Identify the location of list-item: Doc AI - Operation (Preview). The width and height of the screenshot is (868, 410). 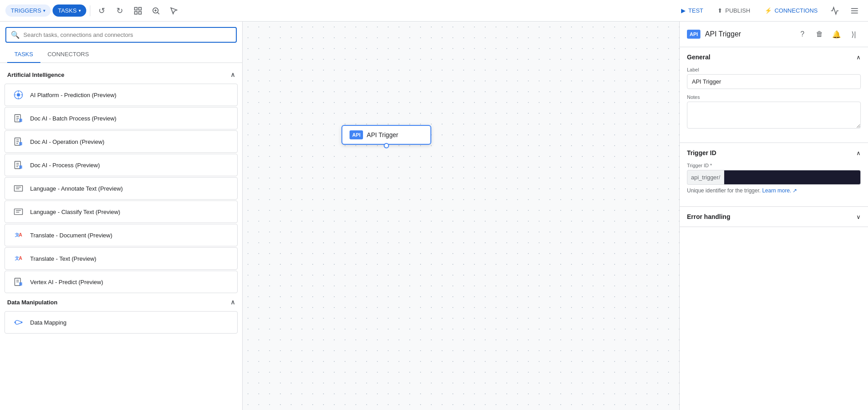
(121, 142).